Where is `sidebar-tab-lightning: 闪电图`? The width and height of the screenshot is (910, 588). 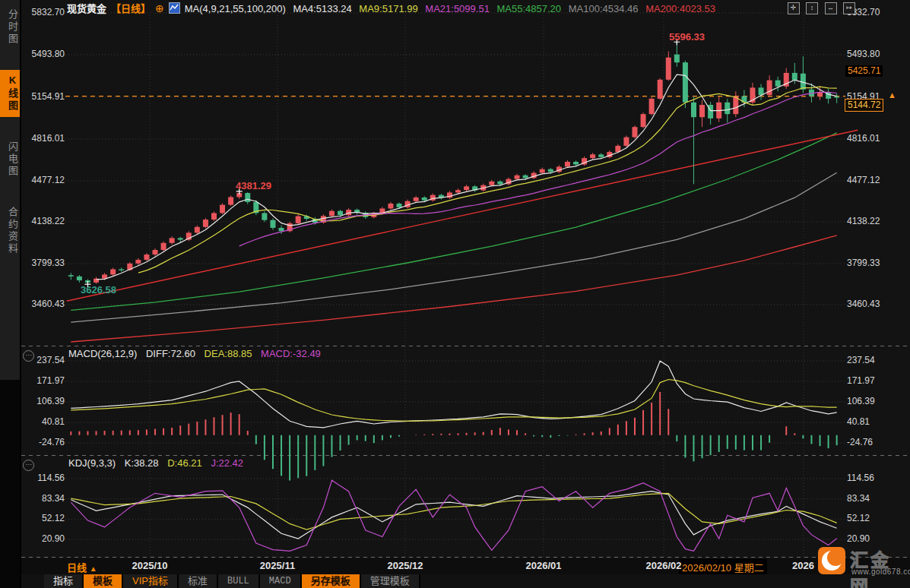 sidebar-tab-lightning: 闪电图 is located at coordinates (10, 160).